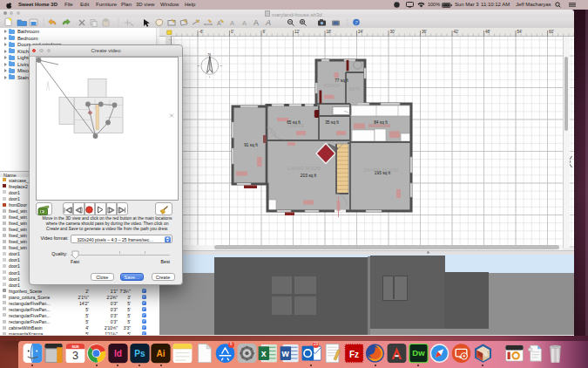 This screenshot has width=588, height=368. Describe the element at coordinates (488, 31) in the screenshot. I see `svg-text: 48'` at that location.